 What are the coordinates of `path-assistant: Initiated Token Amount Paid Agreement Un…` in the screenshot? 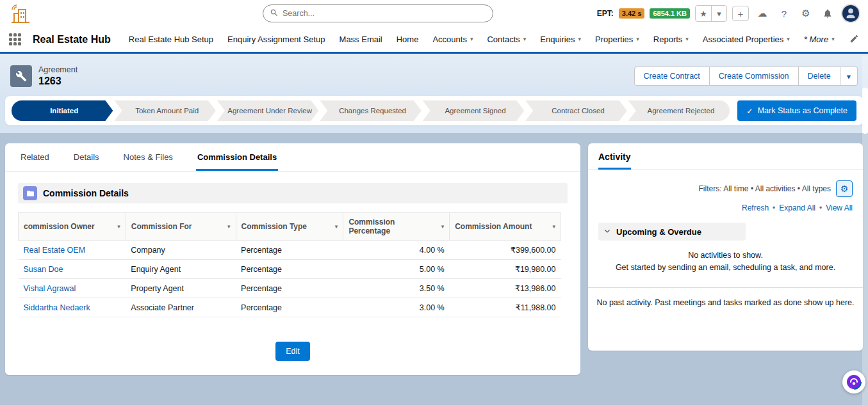 It's located at (434, 111).